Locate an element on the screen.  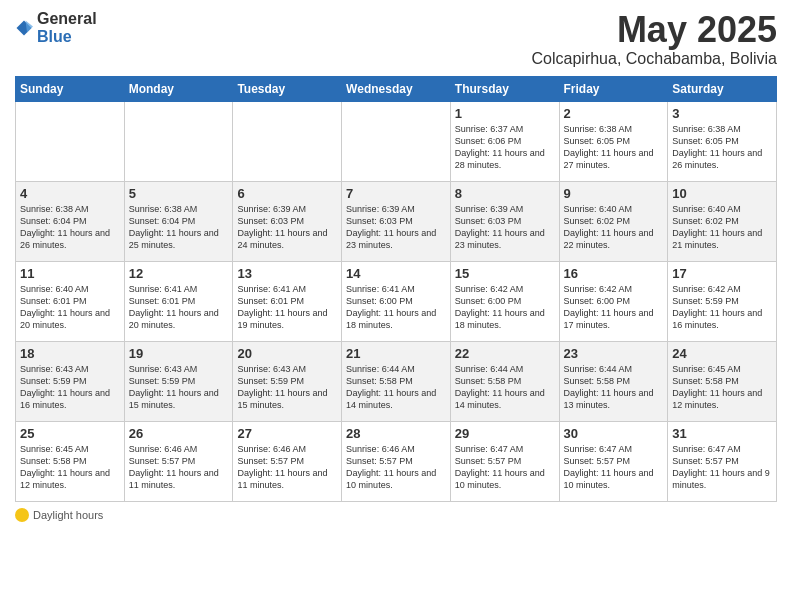
day-number: 18 is located at coordinates (70, 354).